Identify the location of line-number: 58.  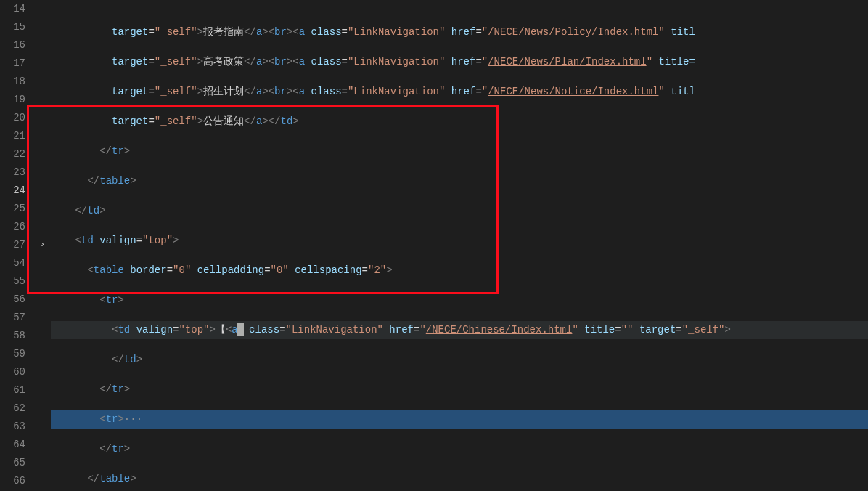
(20, 336).